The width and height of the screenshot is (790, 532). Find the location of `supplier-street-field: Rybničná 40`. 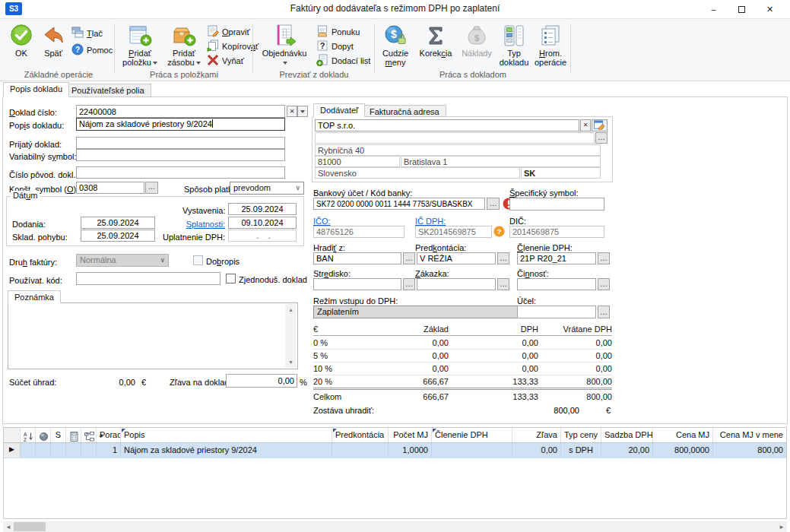

supplier-street-field: Rybničná 40 is located at coordinates (458, 150).